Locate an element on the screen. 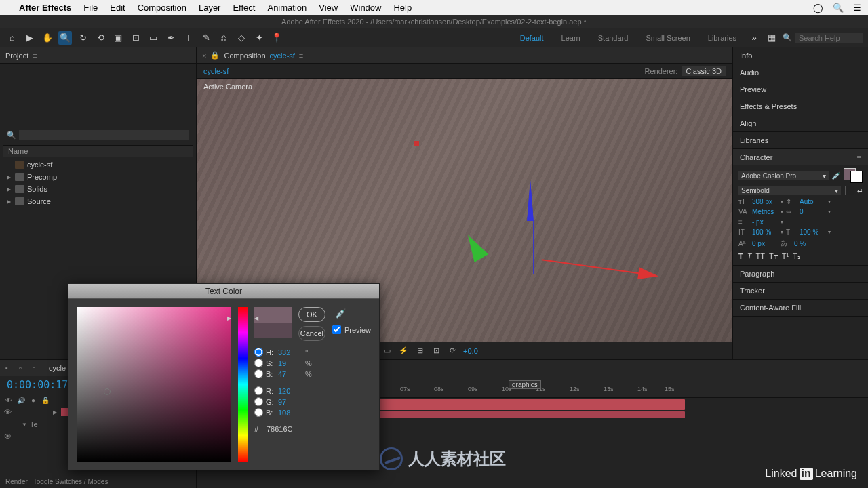  menu-view: View is located at coordinates (328, 8).